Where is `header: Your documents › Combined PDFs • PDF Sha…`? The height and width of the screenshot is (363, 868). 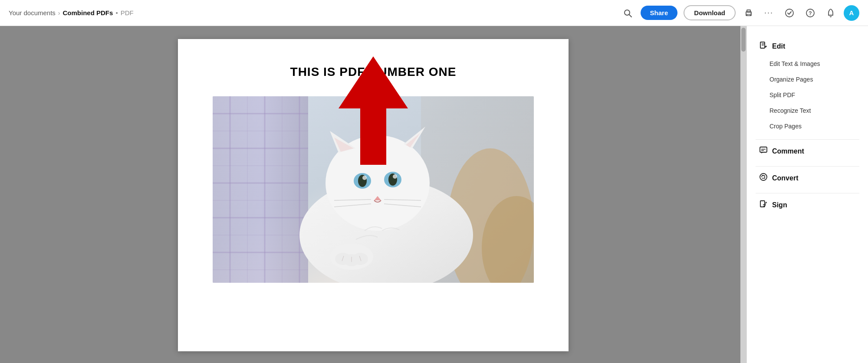 header: Your documents › Combined PDFs • PDF Sha… is located at coordinates (434, 13).